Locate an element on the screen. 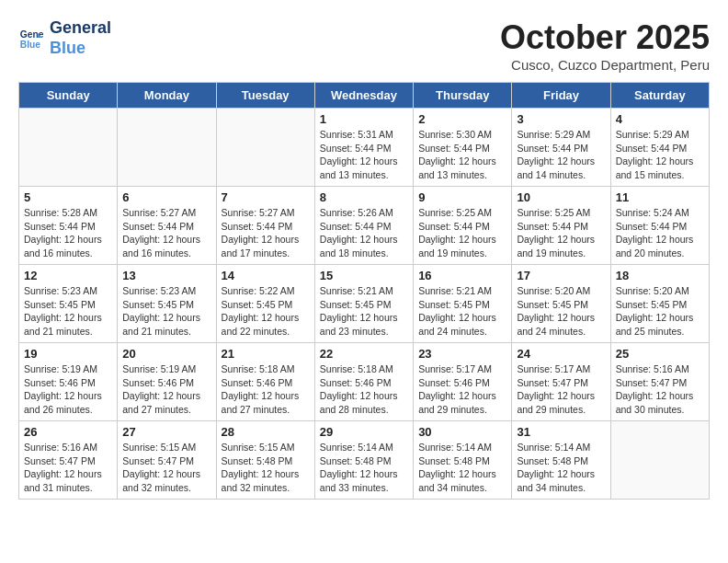 The image size is (728, 563). calendar-cell: 16Sunrise: 5:21 AMSunset: 5:45 PMDayligh… is located at coordinates (463, 304).